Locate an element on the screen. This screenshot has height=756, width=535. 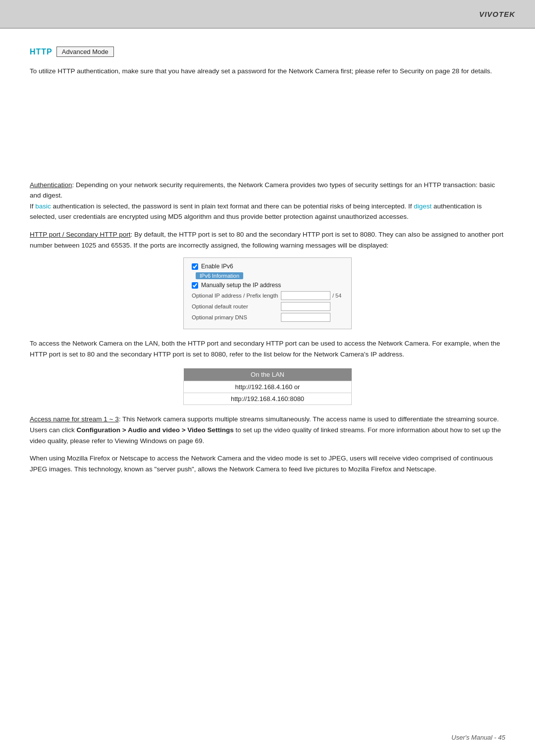
http-port-paragraph: HTTP port / Secondary HTTP port: By defa… is located at coordinates (268, 240).